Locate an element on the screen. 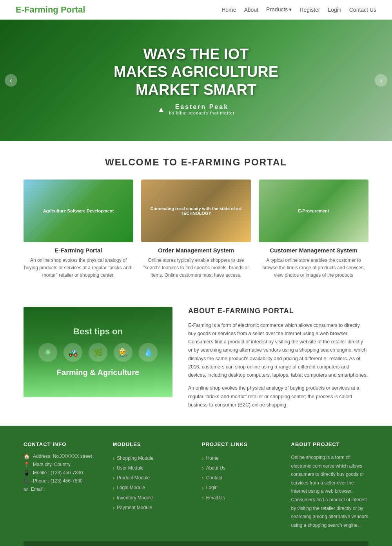 This screenshot has height=546, width=392. feature-card-1-image: Agriculture Software Development is located at coordinates (78, 211).